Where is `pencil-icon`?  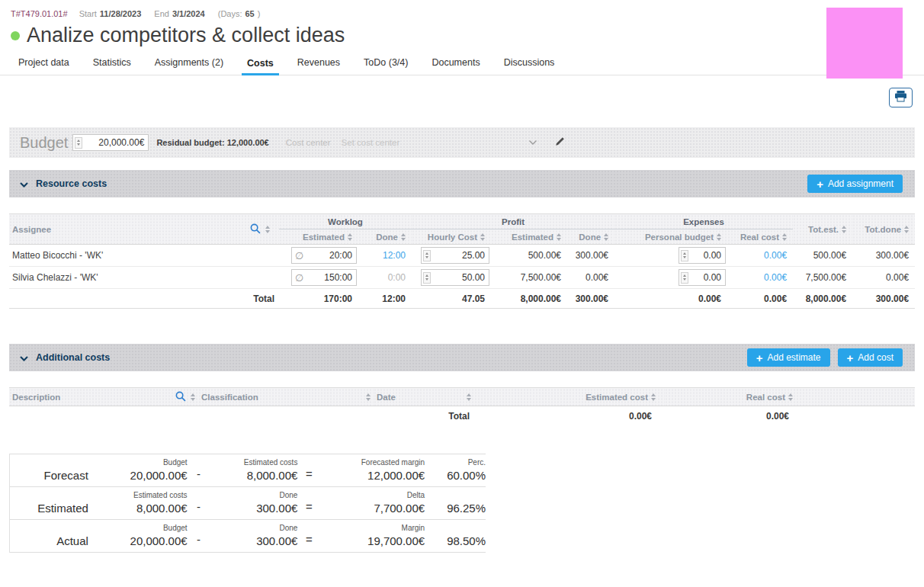 pencil-icon is located at coordinates (560, 143).